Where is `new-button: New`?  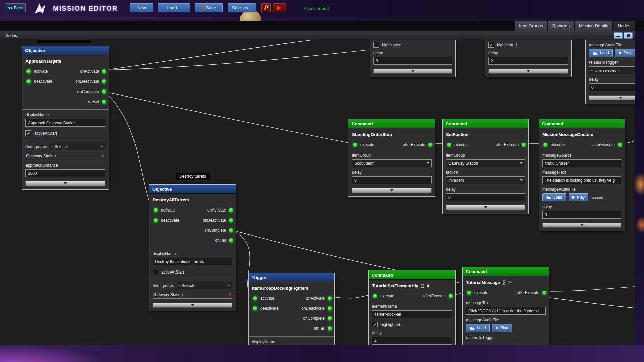
new-button: New is located at coordinates (142, 8).